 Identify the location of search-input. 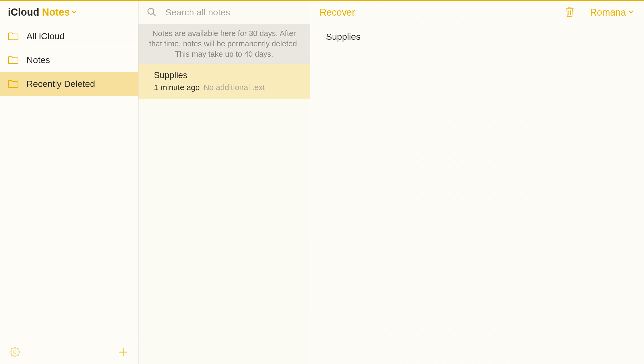
(234, 12).